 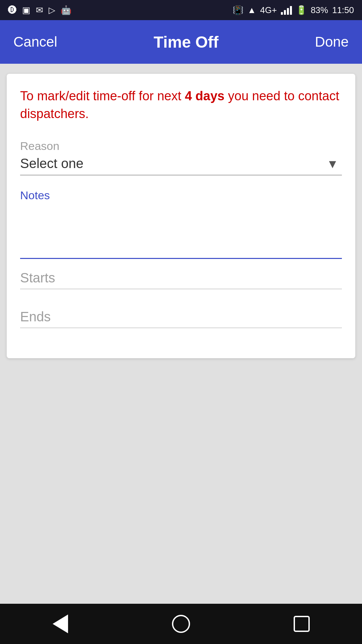 What do you see at coordinates (60, 624) in the screenshot?
I see `back-button` at bounding box center [60, 624].